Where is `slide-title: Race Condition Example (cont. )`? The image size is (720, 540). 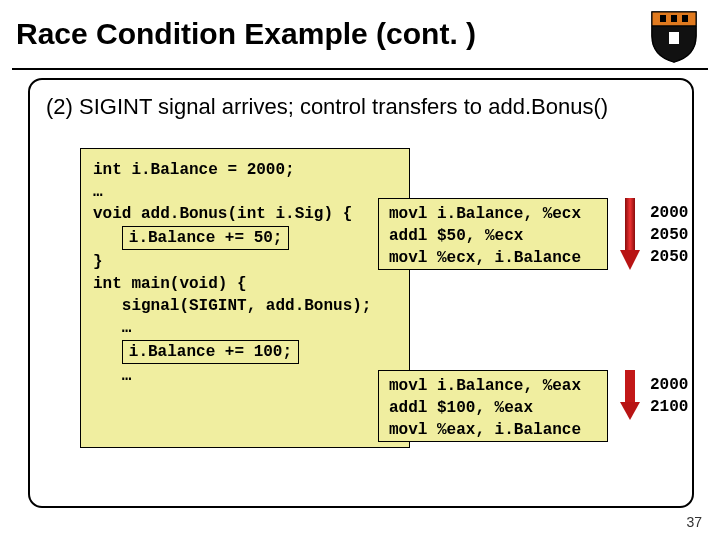
slide-title: Race Condition Example (cont. ) is located at coordinates (360, 34).